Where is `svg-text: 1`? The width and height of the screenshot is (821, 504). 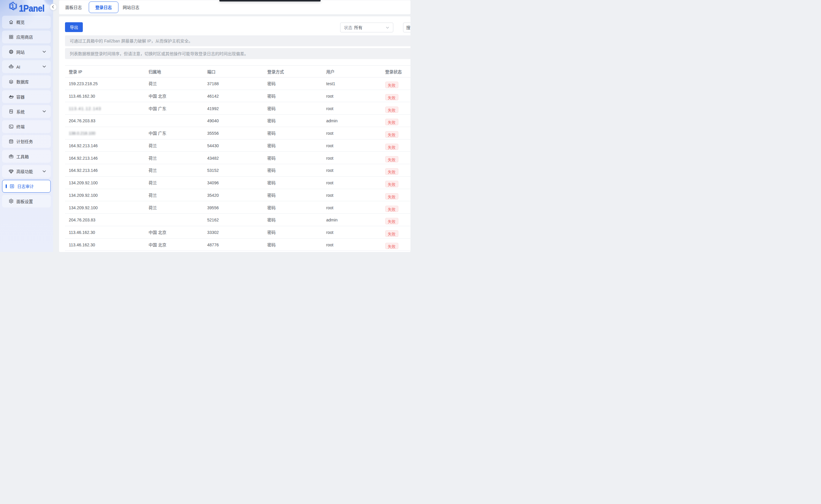 svg-text: 1 is located at coordinates (13, 6).